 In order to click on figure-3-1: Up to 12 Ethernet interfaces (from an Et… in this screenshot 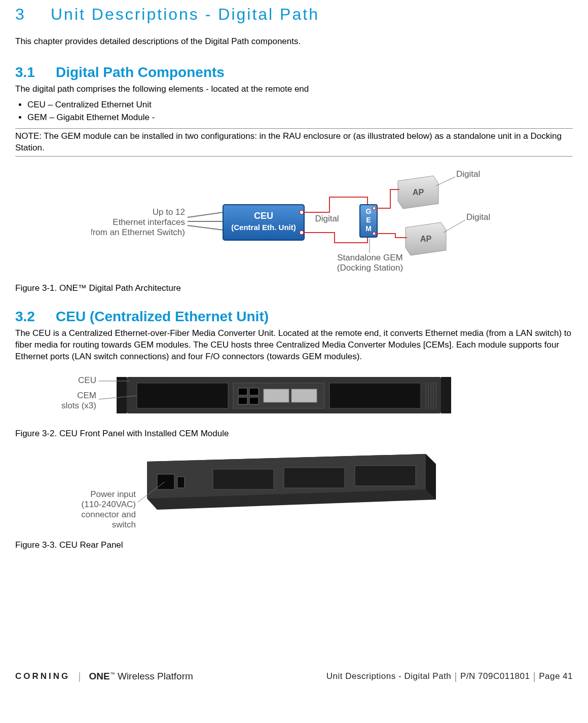, I will do `click(294, 221)`.